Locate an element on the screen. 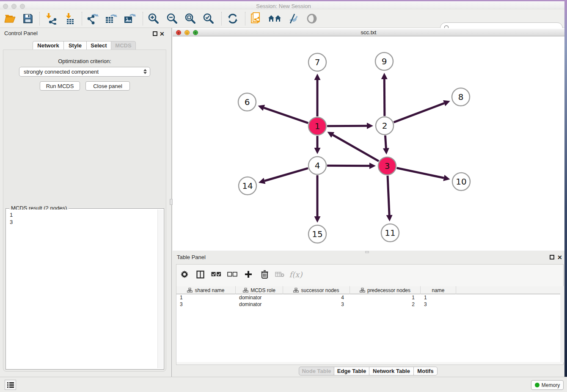 The width and height of the screenshot is (567, 392). table-row: 1 dominator 4 1 1 is located at coordinates (368, 298).